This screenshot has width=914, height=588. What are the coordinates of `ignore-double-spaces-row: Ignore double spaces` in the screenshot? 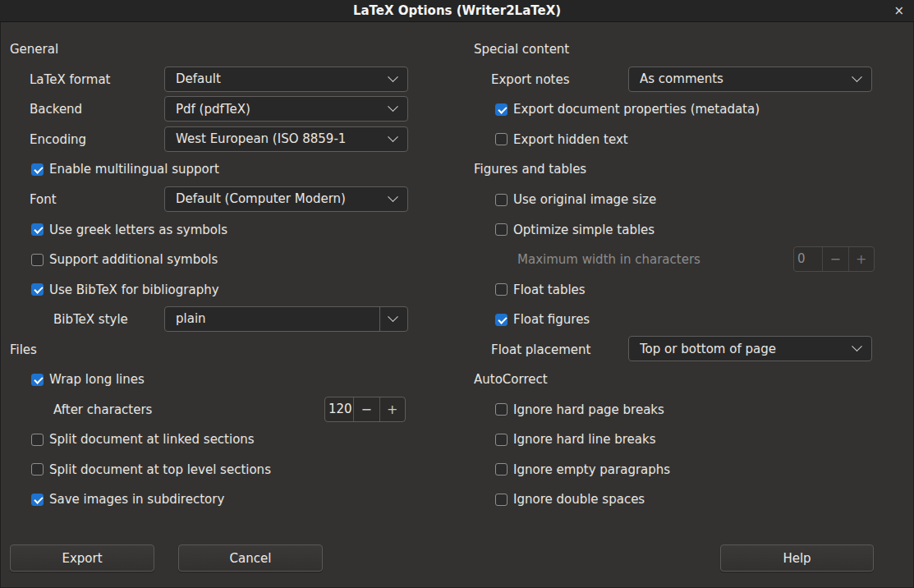 It's located at (689, 499).